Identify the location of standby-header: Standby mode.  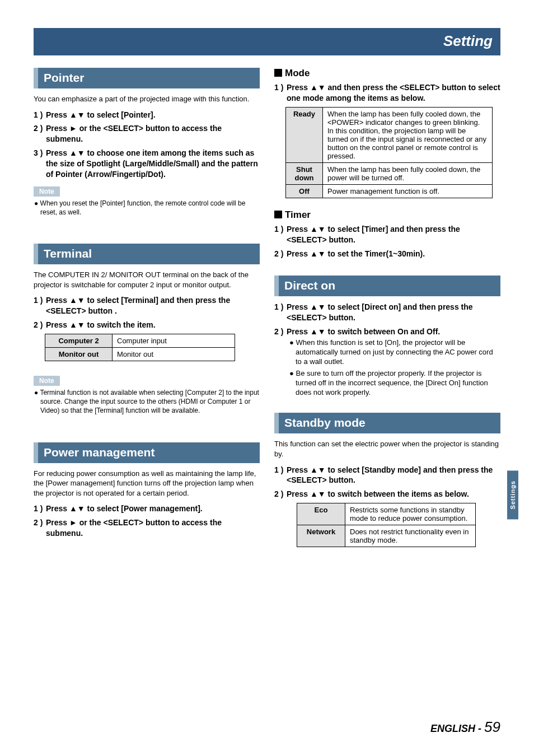
(387, 423).